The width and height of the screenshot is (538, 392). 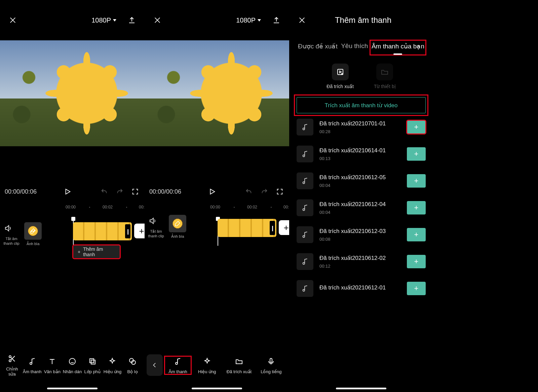 I want to click on tab-suggested: Được đề xuất, so click(x=318, y=48).